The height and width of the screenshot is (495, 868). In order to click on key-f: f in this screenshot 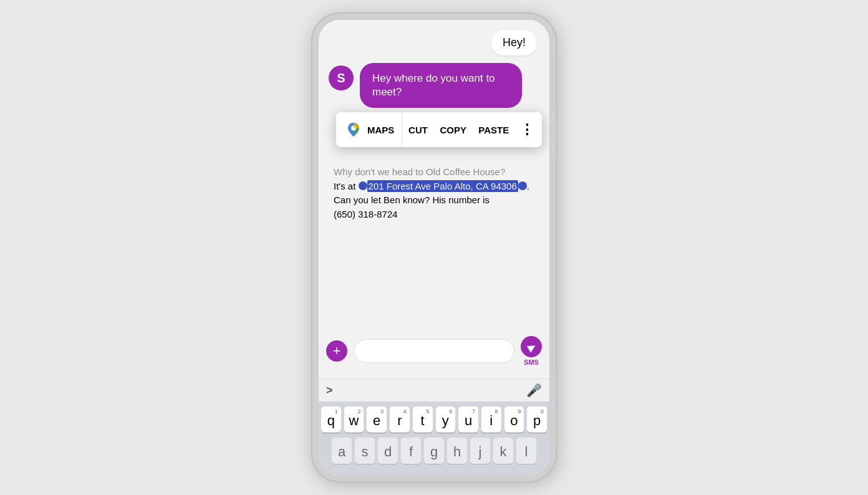, I will do `click(411, 451)`.